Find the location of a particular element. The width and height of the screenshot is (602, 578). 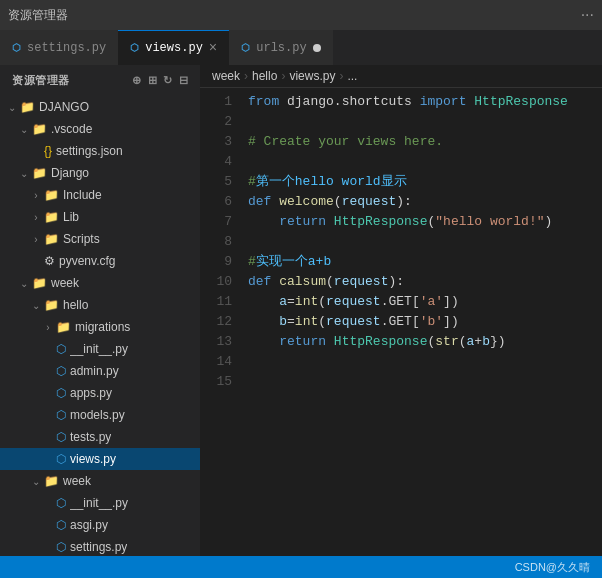

tab-label-urls: urls.py is located at coordinates (281, 48).